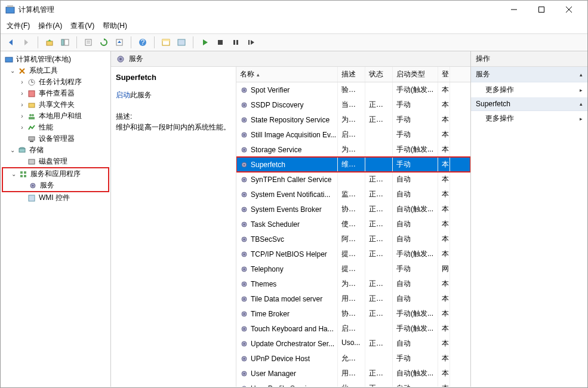 This screenshot has width=588, height=388. What do you see at coordinates (353, 254) in the screenshot?
I see `service-row: TCP/IP NetBIOS Helper提供...正在...手动(触发...本` at bounding box center [353, 254].